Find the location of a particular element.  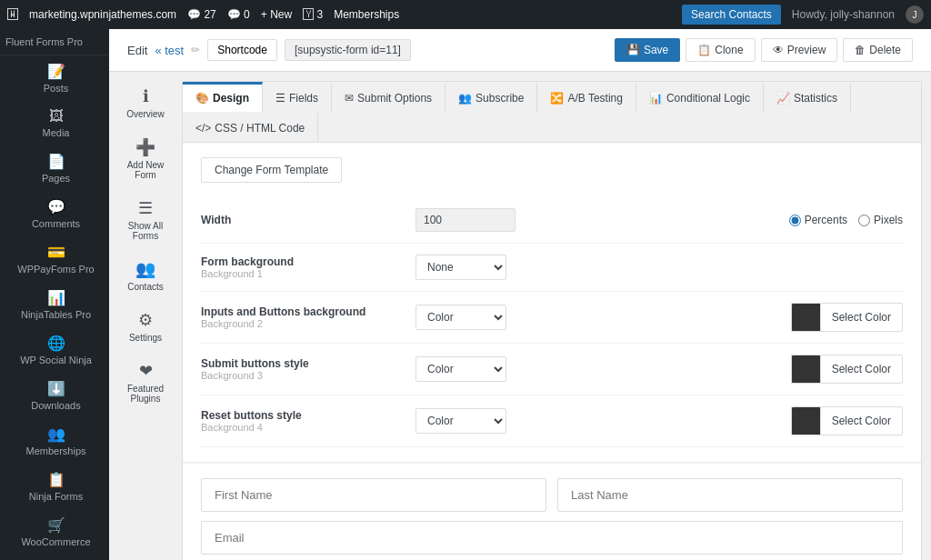

memberships-link: Memberships is located at coordinates (366, 15).